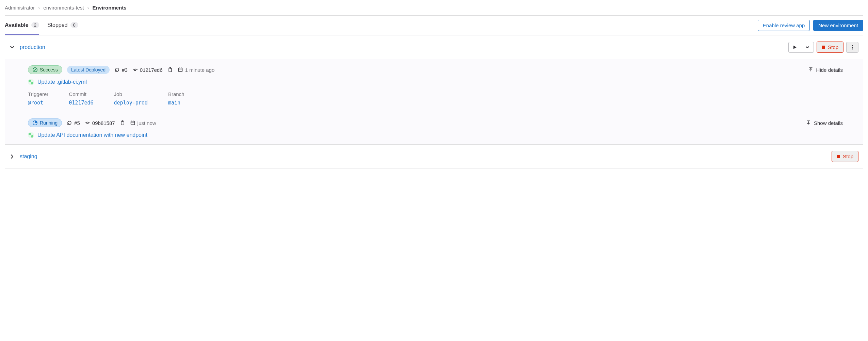  Describe the element at coordinates (49, 123) in the screenshot. I see `status-badge-label: Running` at that location.